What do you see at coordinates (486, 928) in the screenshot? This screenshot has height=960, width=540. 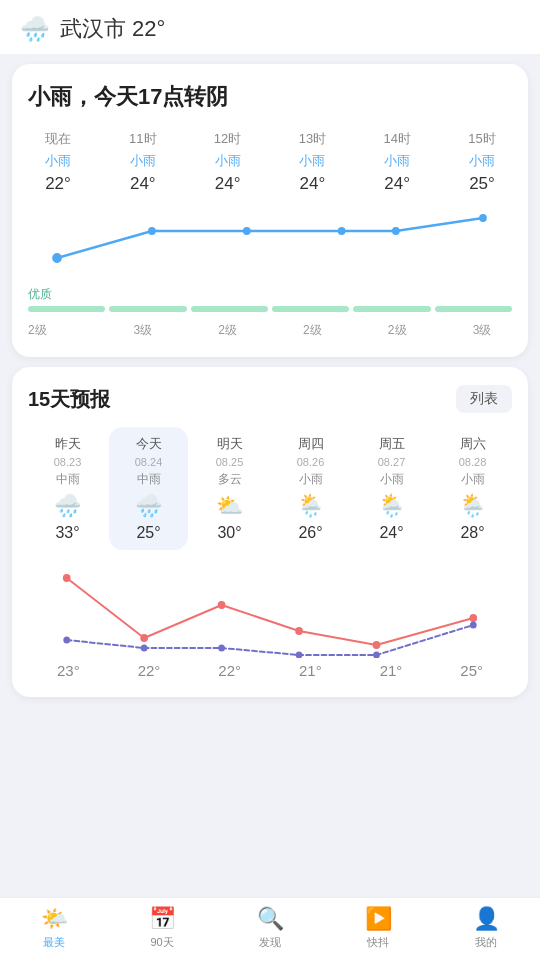 I see `nav-item-我的: 👤 我的` at bounding box center [486, 928].